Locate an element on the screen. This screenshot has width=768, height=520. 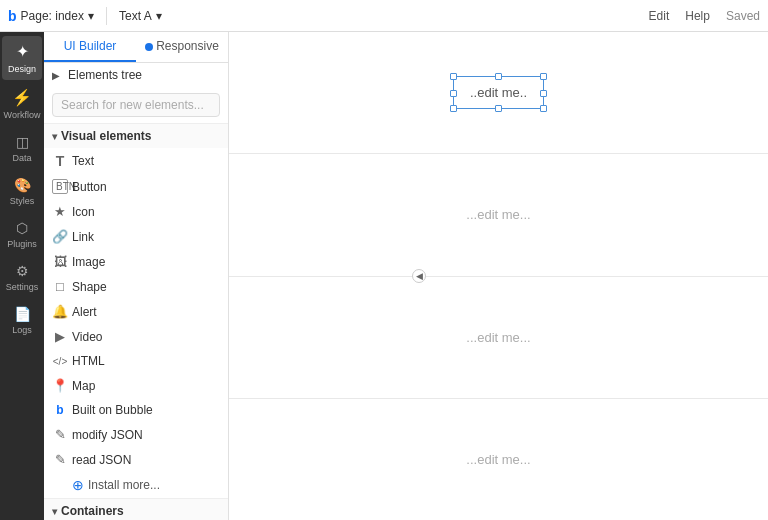
data-label: Data is located at coordinates (22, 158).